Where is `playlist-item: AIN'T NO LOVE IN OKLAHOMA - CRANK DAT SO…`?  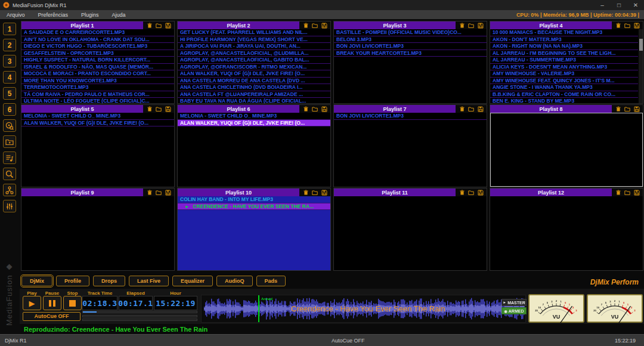
playlist-item: AIN'T NO LOVE IN OKLAHOMA - CRANK DAT SO… is located at coordinates (98, 40).